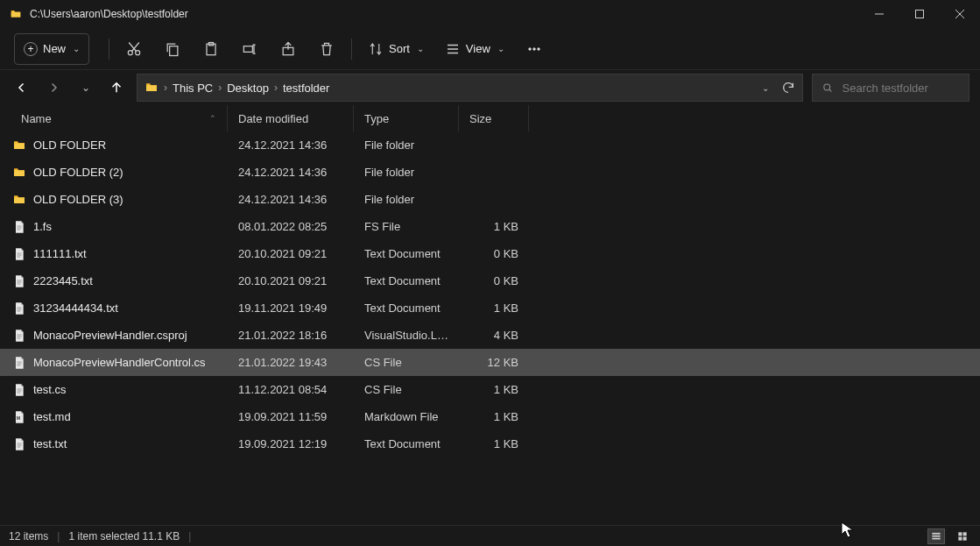  What do you see at coordinates (118, 281) in the screenshot?
I see `file-name-cell: 2223445.txt` at bounding box center [118, 281].